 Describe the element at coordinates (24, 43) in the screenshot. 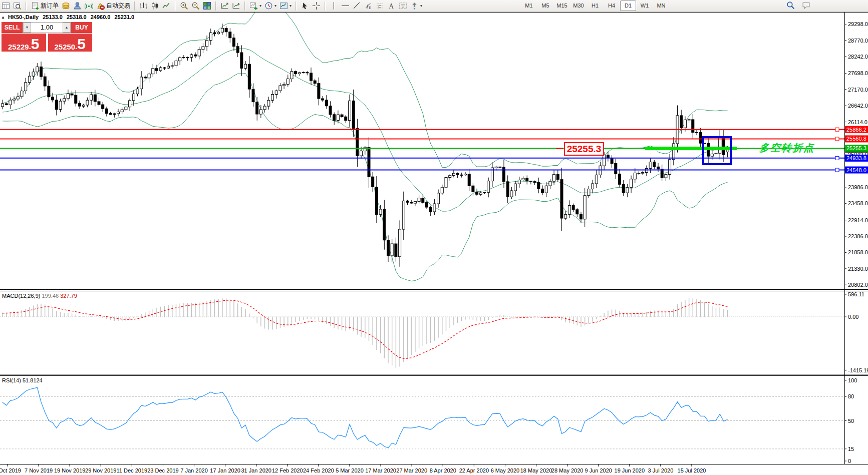

I see `sell-price: 25229.5` at that location.